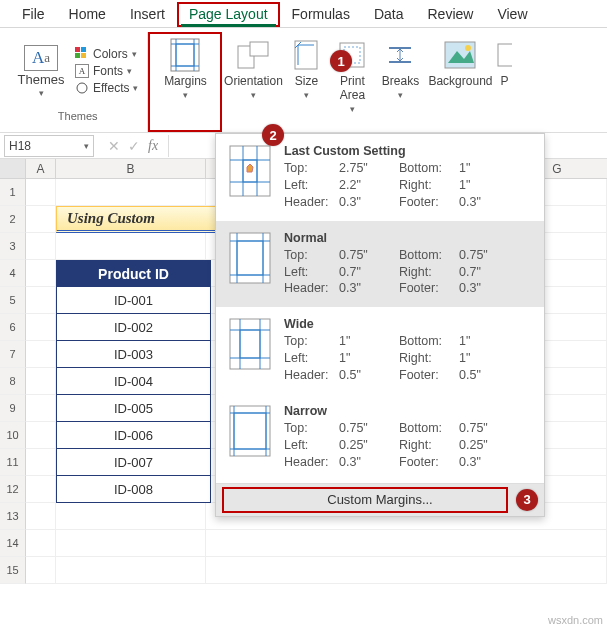 The height and width of the screenshot is (630, 607). I want to click on table-cell: ID-005, so click(134, 408).